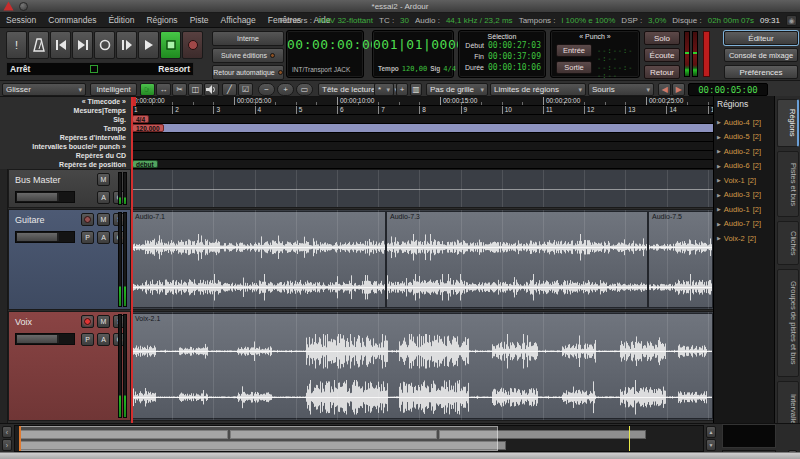  What do you see at coordinates (104, 220) in the screenshot?
I see `guitare-mute-button: M` at bounding box center [104, 220].